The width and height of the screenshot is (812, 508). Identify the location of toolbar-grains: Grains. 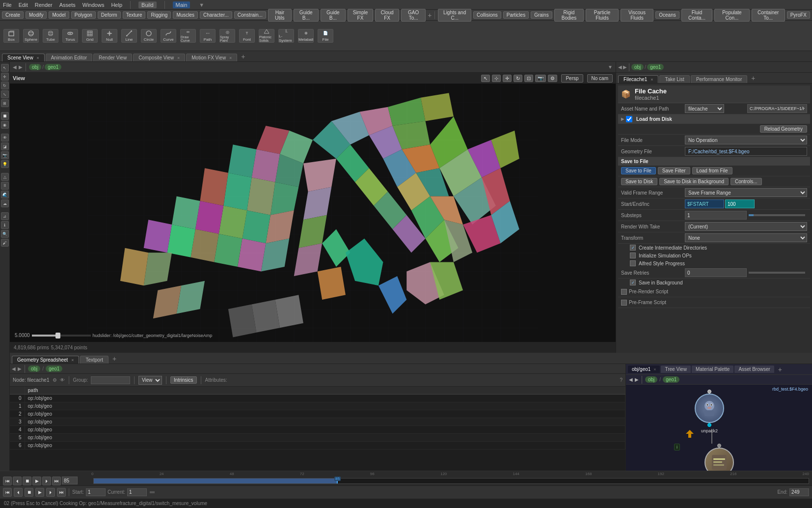
(541, 15).